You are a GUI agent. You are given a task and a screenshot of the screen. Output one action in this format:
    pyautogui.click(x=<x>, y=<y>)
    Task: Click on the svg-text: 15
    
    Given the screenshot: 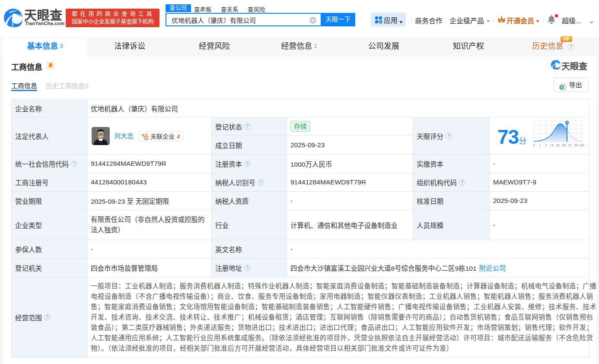 What is the action you would take?
    pyautogui.click(x=552, y=145)
    